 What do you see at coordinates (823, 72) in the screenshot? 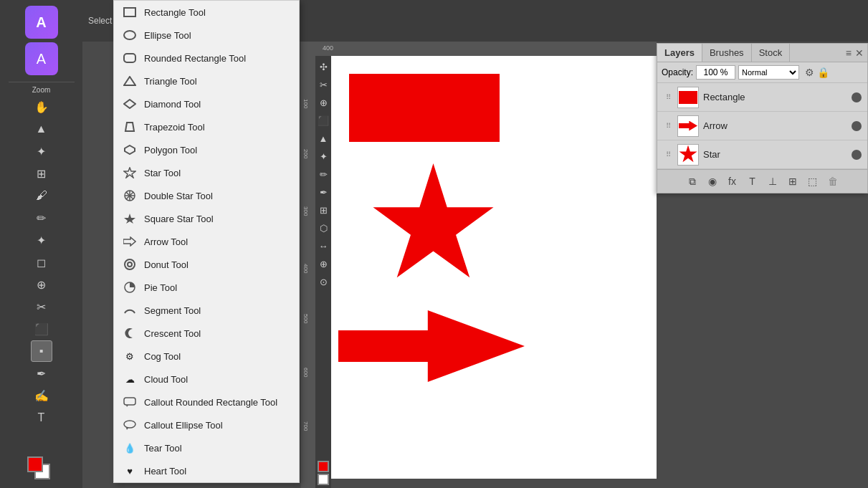
I see `layers-lock-icon: 🔒` at bounding box center [823, 72].